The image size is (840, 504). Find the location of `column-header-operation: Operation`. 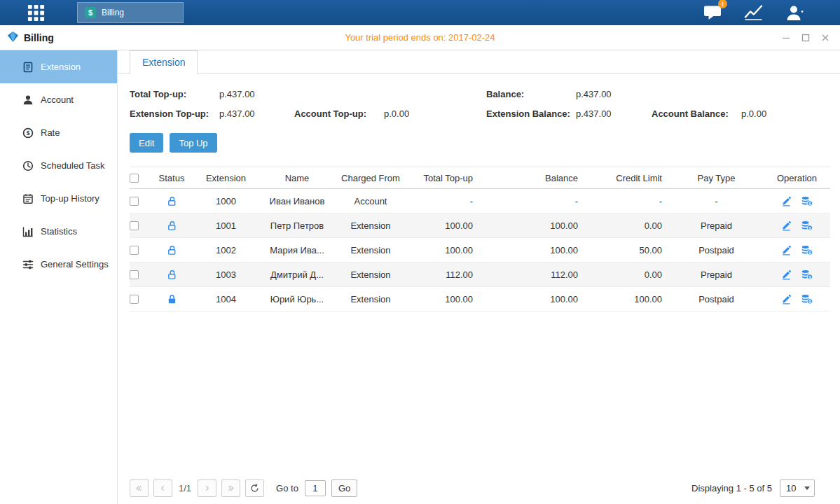

column-header-operation: Operation is located at coordinates (797, 178).